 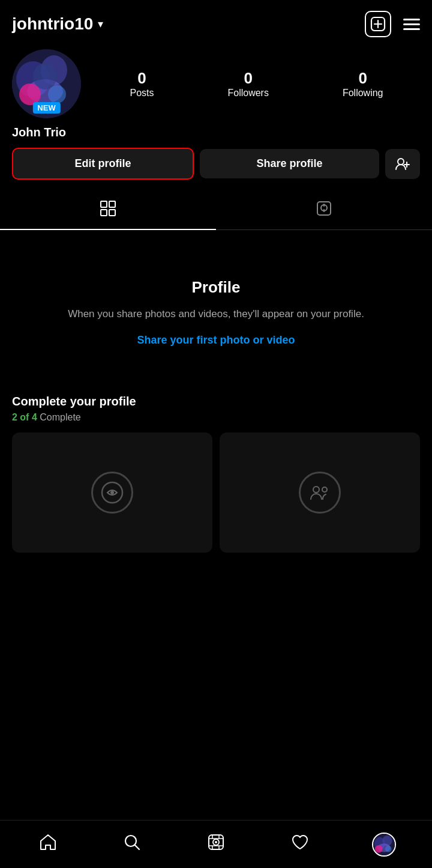 What do you see at coordinates (25, 417) in the screenshot?
I see `complete-progress-green: 2 of 4` at bounding box center [25, 417].